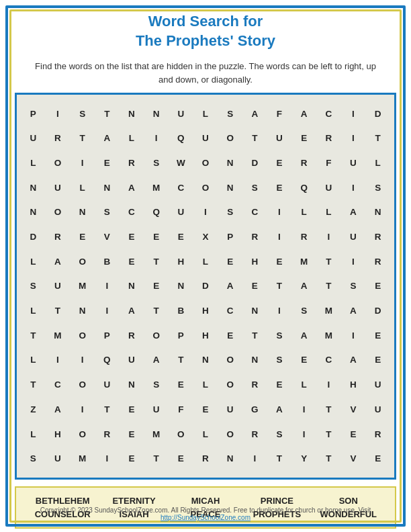 The image size is (411, 532). What do you see at coordinates (255, 410) in the screenshot?
I see `puzzle-cell: G` at bounding box center [255, 410].